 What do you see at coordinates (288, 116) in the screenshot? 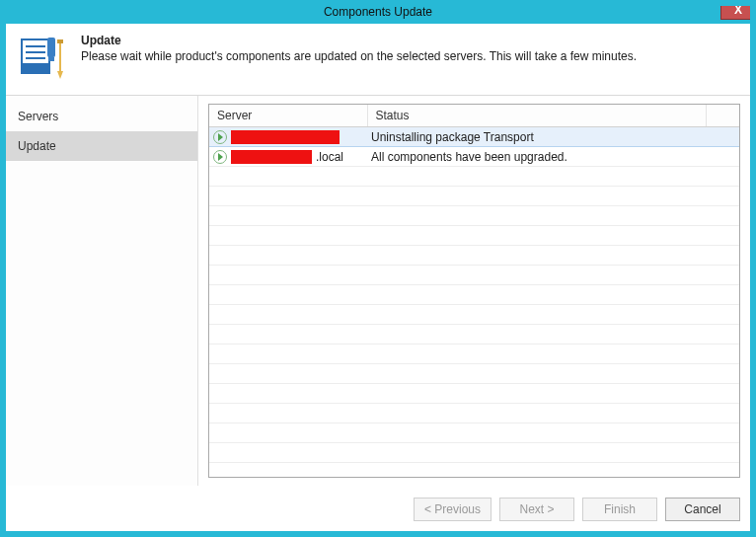
I see `col-server: Server` at bounding box center [288, 116].